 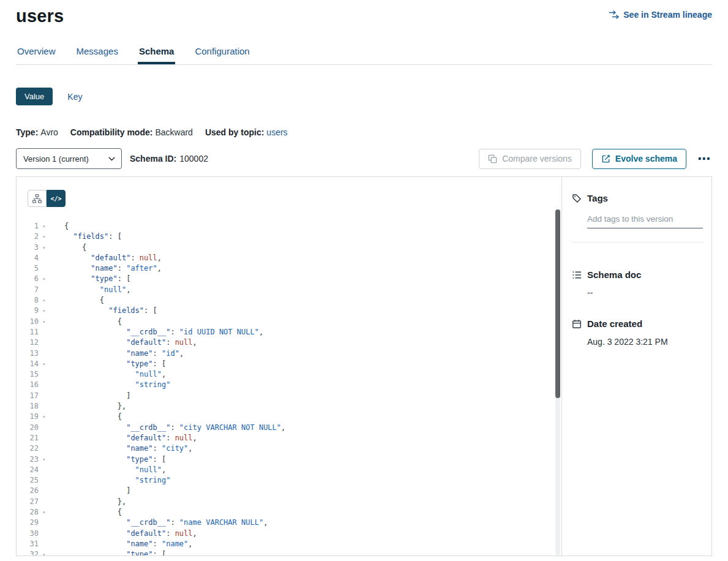 I want to click on line-number: 1, so click(x=28, y=227).